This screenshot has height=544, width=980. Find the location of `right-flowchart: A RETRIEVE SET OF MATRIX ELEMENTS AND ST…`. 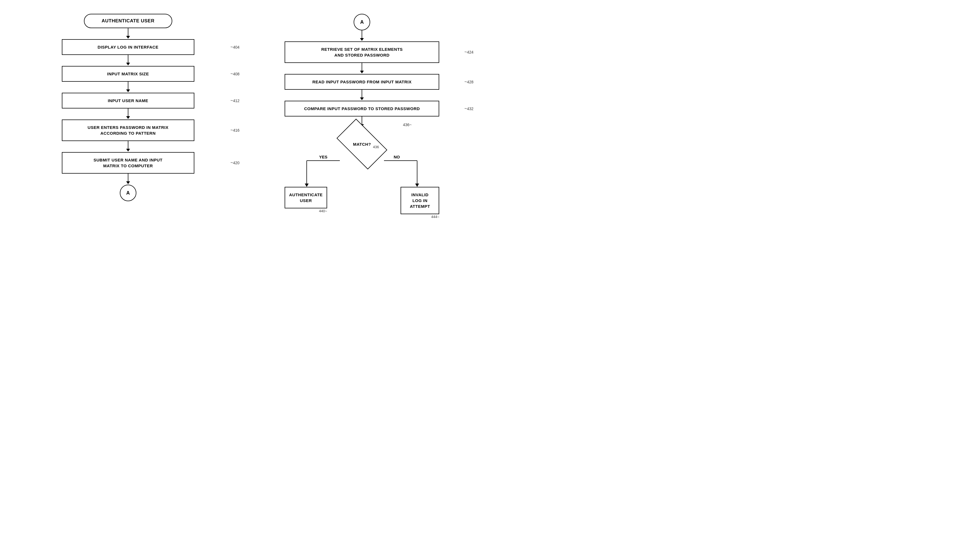

right-flowchart: A RETRIEVE SET OF MATRIX ELEMENTS AND ST… is located at coordinates (362, 136).